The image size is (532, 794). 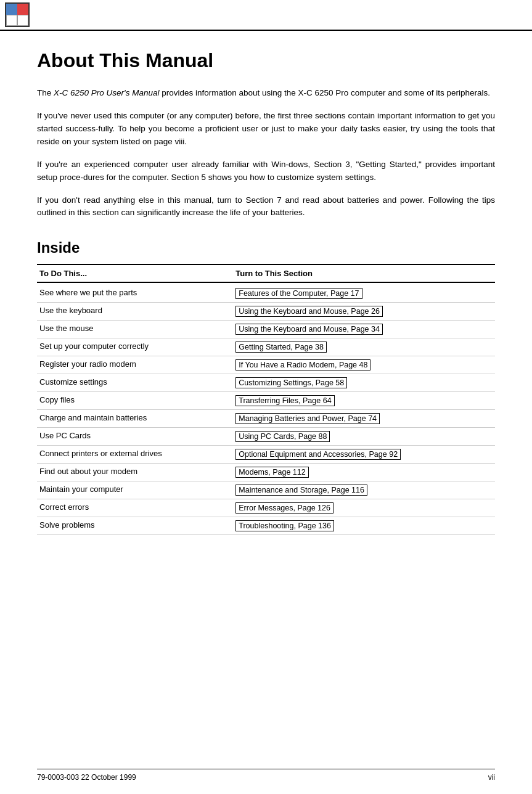 What do you see at coordinates (364, 526) in the screenshot?
I see `section-cell: Troubleshooting, Page 136` at bounding box center [364, 526].